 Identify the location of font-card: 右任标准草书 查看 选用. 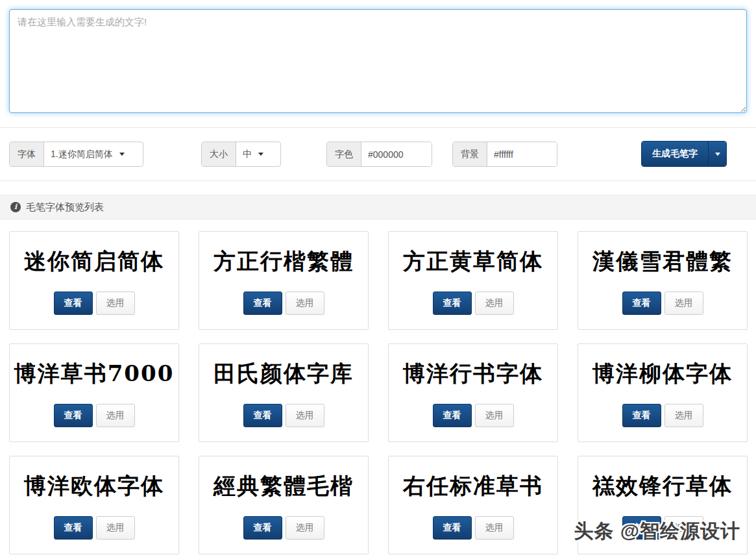
(473, 505).